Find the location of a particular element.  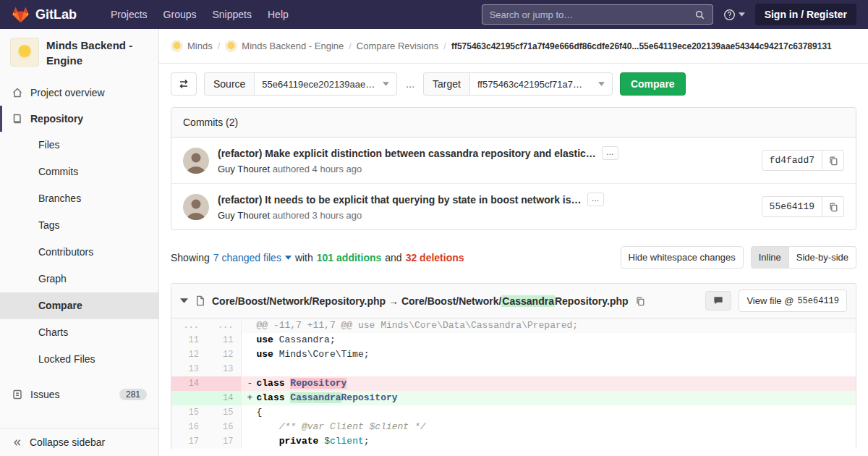

sidebar-item-files: Files is located at coordinates (80, 145).